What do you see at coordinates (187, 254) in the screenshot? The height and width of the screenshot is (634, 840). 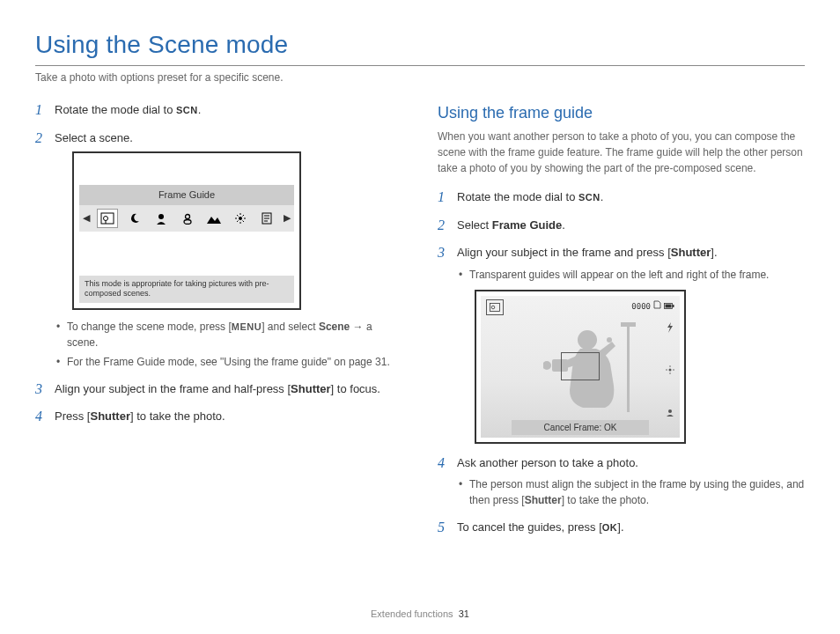 I see `lcd-blank-mid` at bounding box center [187, 254].